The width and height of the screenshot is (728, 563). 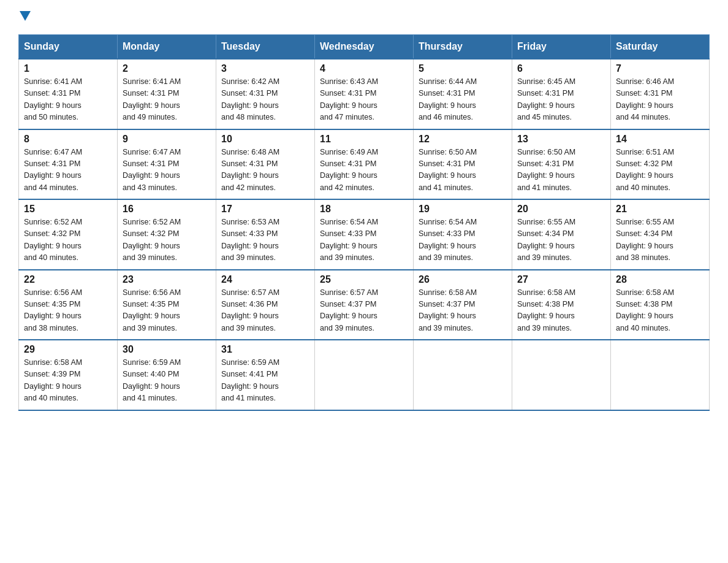 I want to click on day-number: 19, so click(x=463, y=209).